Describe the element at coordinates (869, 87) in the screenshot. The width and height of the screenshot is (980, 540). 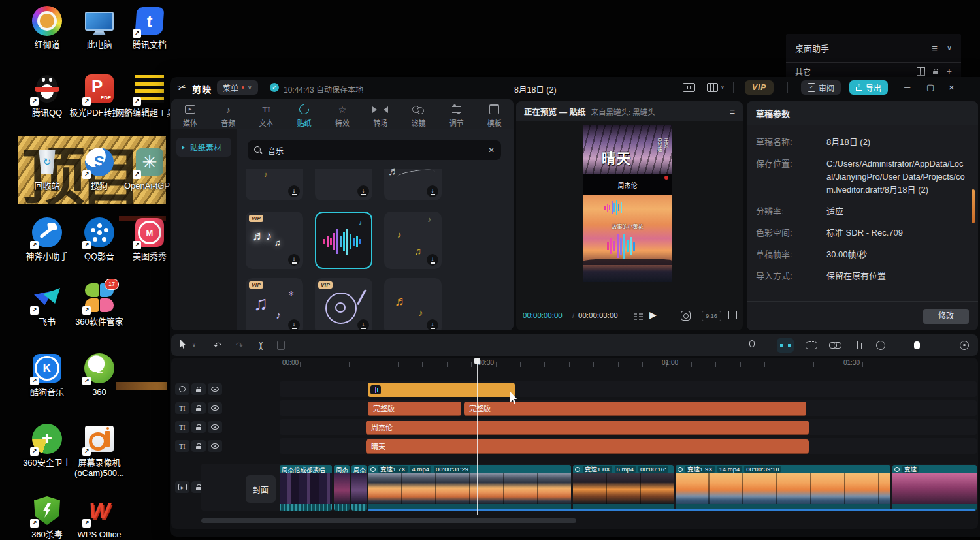
I see `export-button: ↑ 导出` at that location.